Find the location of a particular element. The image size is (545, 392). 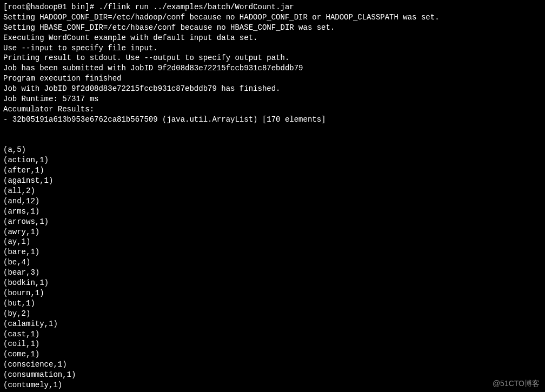

prompt-user: root is located at coordinates (17, 7).